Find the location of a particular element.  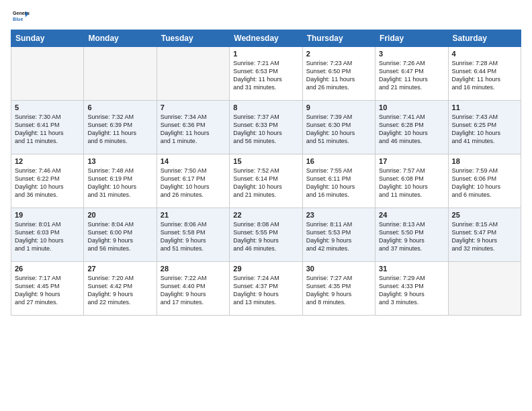

day-number: 11 is located at coordinates (485, 107).